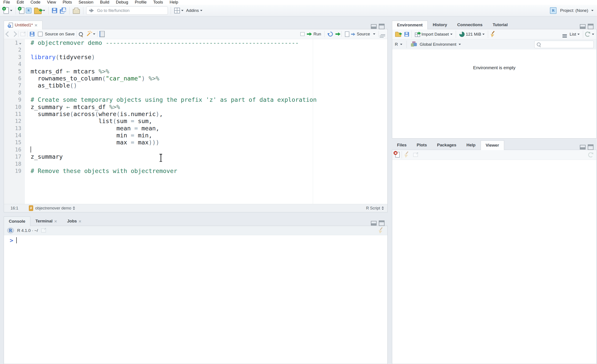 The image size is (597, 364). Describe the element at coordinates (32, 34) in the screenshot. I see `save-icon` at that location.